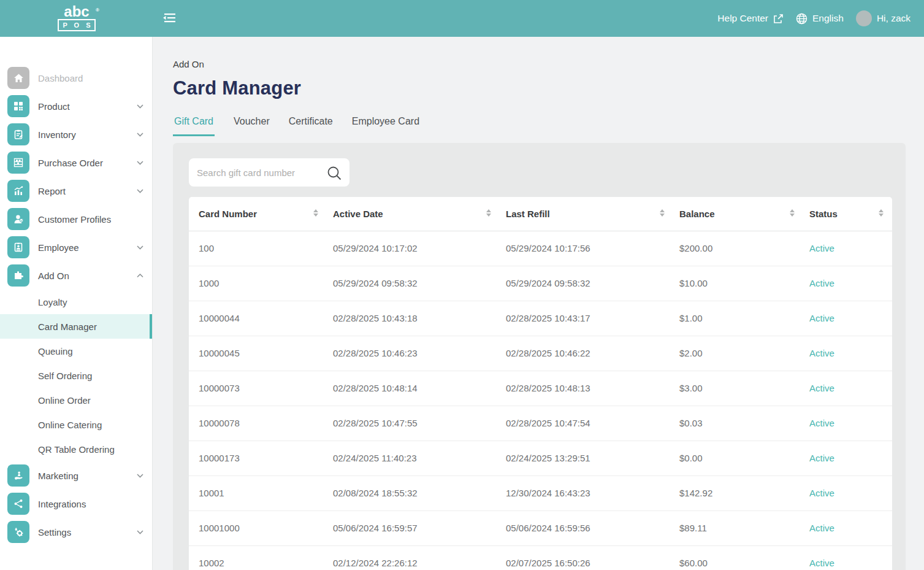  What do you see at coordinates (586, 558) in the screenshot?
I see `cell-last-refill: 02/07/2025 16:50:26` at bounding box center [586, 558].